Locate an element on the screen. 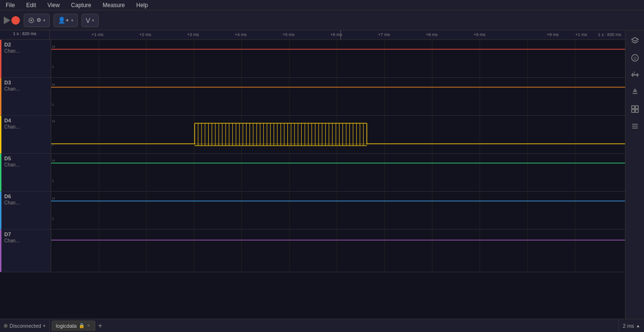  grid-d5: L H is located at coordinates (338, 173).